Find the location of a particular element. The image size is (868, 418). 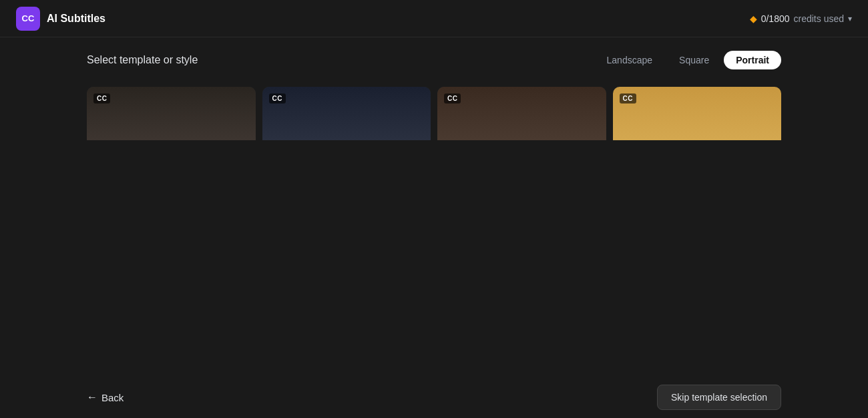

tab-landscape: Landscape is located at coordinates (630, 60).